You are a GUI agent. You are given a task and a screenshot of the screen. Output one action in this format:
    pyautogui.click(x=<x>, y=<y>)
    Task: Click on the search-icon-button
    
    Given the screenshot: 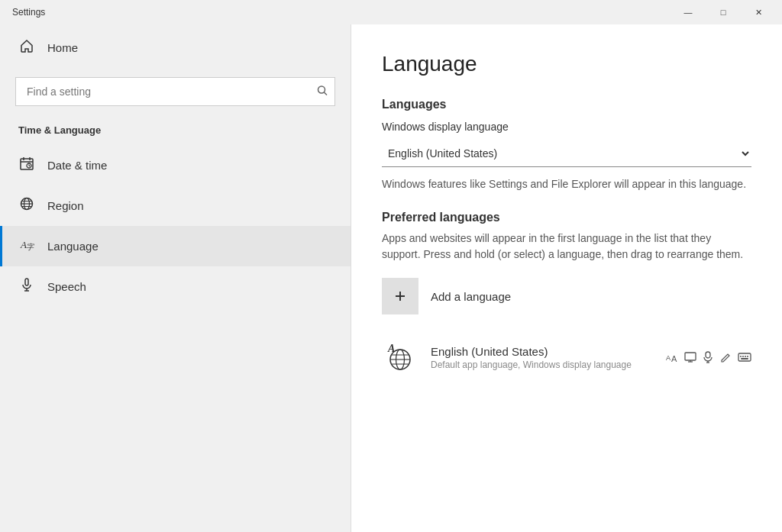 What is the action you would take?
    pyautogui.click(x=322, y=92)
    